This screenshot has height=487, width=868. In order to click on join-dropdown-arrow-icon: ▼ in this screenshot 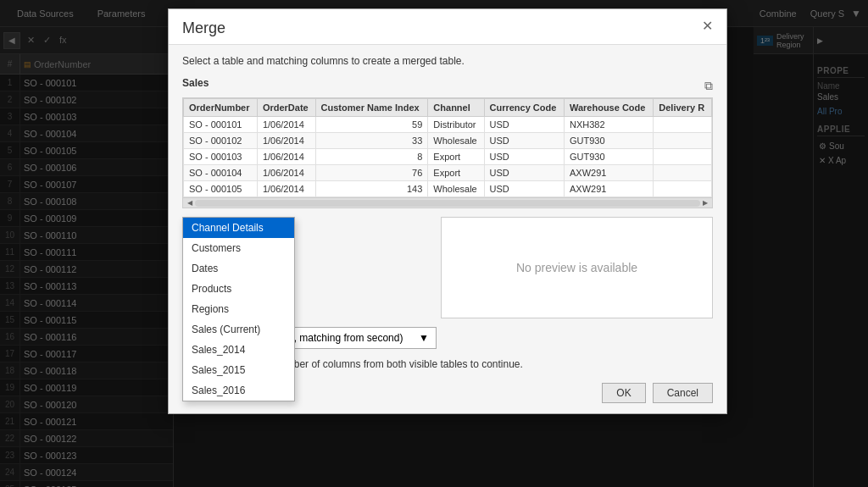, I will do `click(424, 338)`.